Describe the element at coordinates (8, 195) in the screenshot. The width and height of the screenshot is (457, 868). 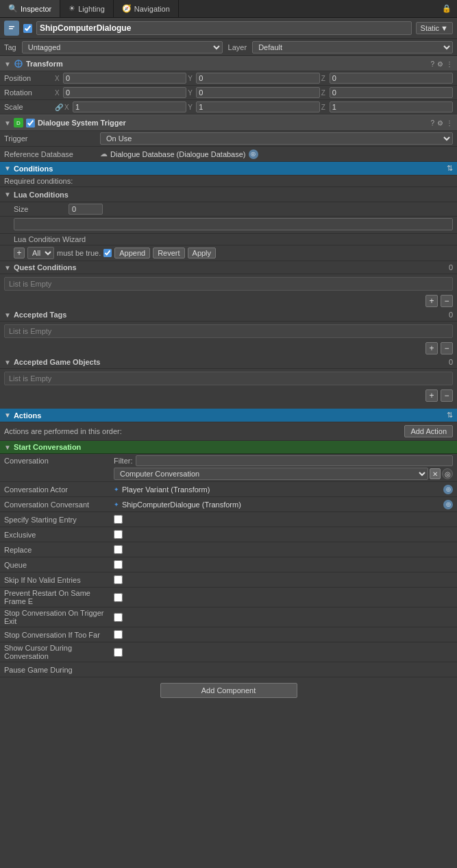
I see `lua-conditions-arrow: ▼` at that location.